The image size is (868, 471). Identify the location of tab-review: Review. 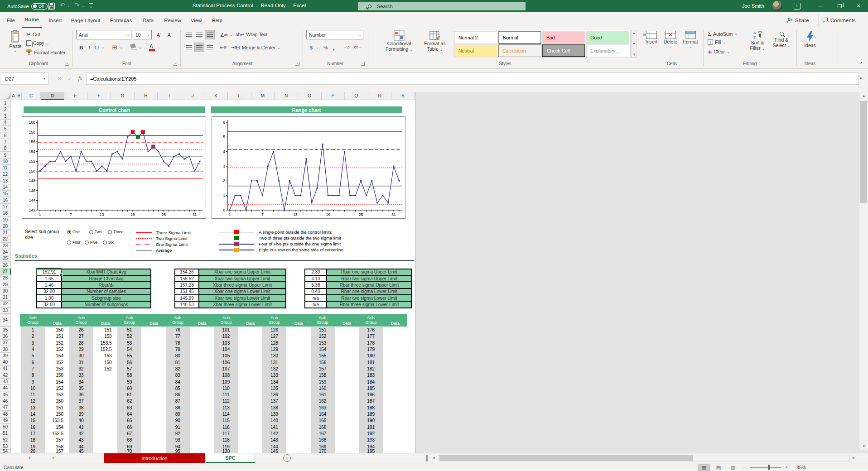
(173, 20).